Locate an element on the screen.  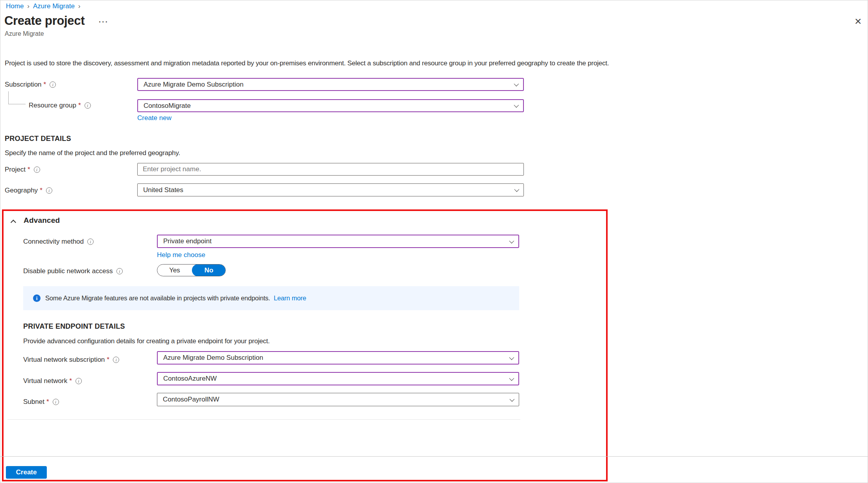
breadcrumb: Home › Azure Migrate › is located at coordinates (43, 6).